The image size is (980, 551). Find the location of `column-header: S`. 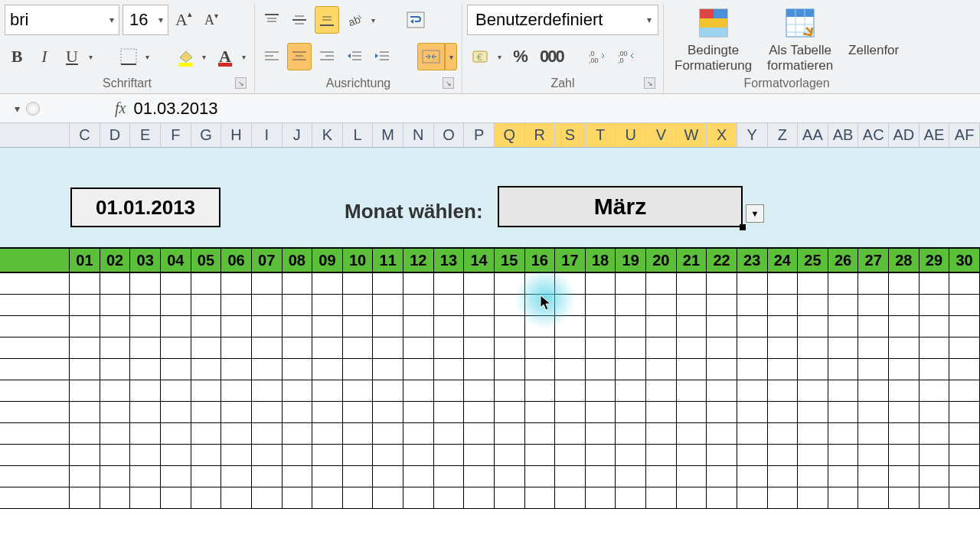

column-header: S is located at coordinates (570, 135).